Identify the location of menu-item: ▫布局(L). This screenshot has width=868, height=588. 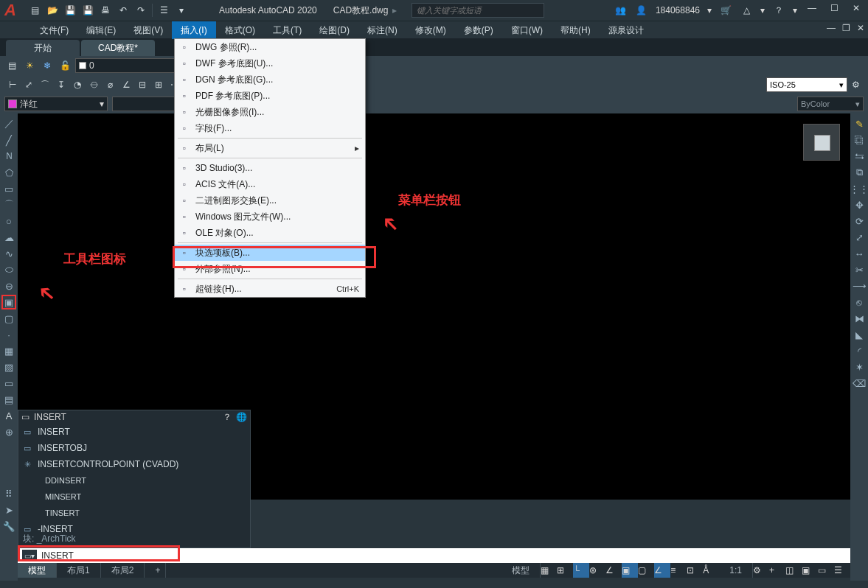
(270, 148).